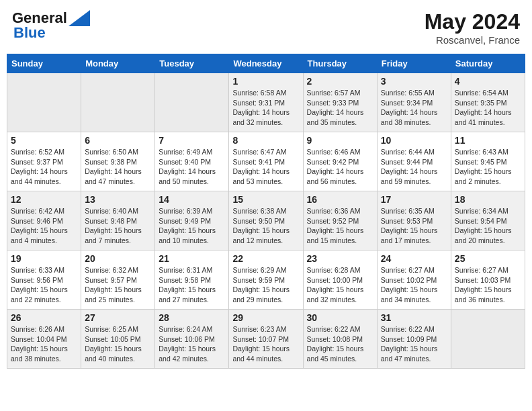 The width and height of the screenshot is (532, 411). What do you see at coordinates (51, 26) in the screenshot?
I see `logo: General Blue` at bounding box center [51, 26].